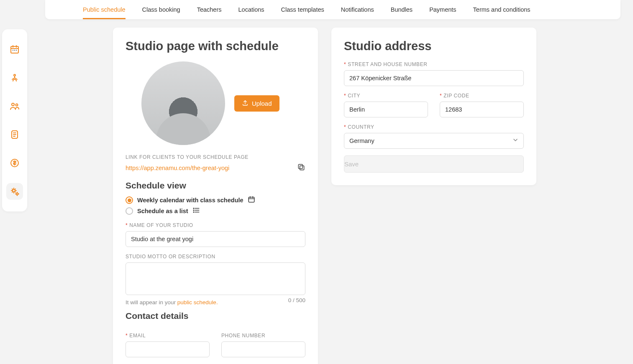 Image resolution: width=633 pixels, height=364 pixels. I want to click on upload-button: Upload, so click(257, 104).